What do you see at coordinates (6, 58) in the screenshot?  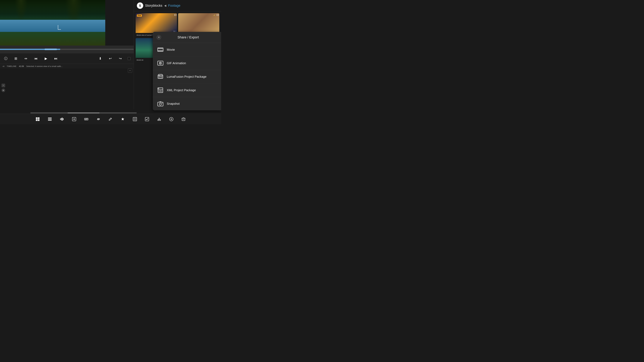 I see `info-button: ⓘ` at bounding box center [6, 58].